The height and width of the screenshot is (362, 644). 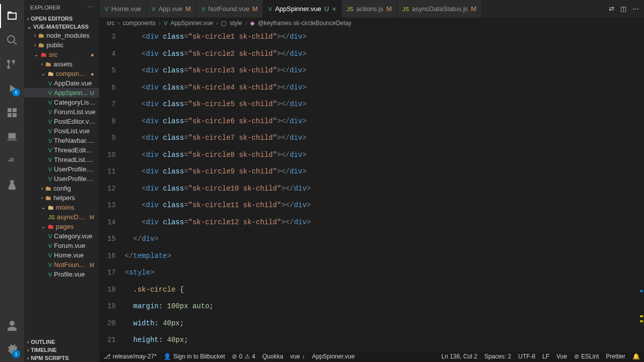 What do you see at coordinates (16, 93) in the screenshot?
I see `scm-badge: 5` at bounding box center [16, 93].